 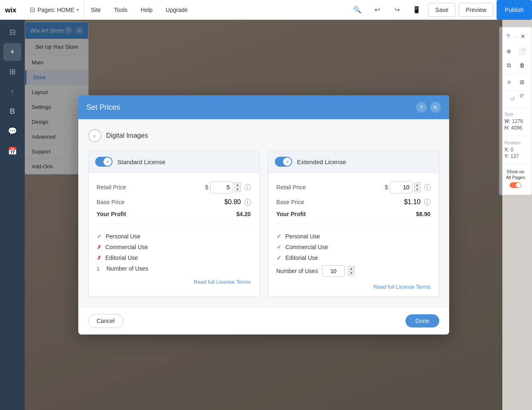 What do you see at coordinates (352, 269) in the screenshot?
I see `extended-num-uses-up-button: ▲` at bounding box center [352, 269].